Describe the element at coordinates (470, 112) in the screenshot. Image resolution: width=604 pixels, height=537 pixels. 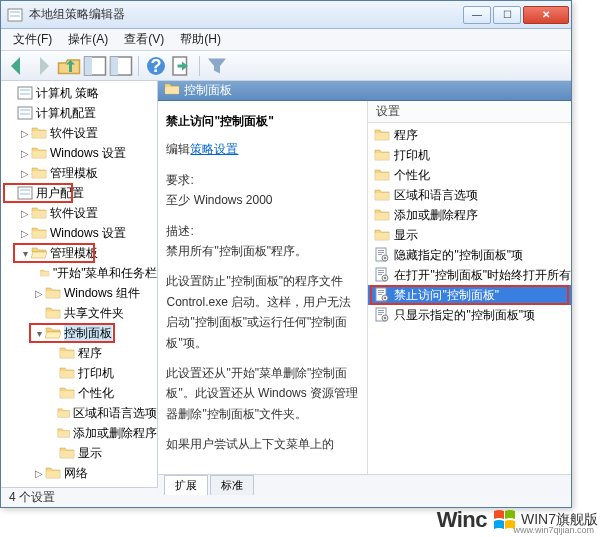
I see `settings-column-header: 设置` at that location.